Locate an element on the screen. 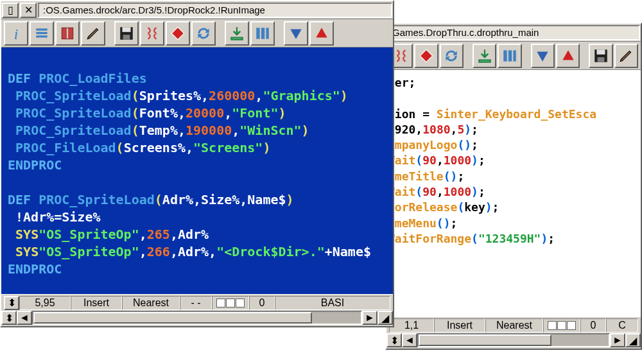 The height and width of the screenshot is (364, 642). code-line: PROC_SpriteLoad(Temp%,190000,"WinScn") is located at coordinates (197, 131).